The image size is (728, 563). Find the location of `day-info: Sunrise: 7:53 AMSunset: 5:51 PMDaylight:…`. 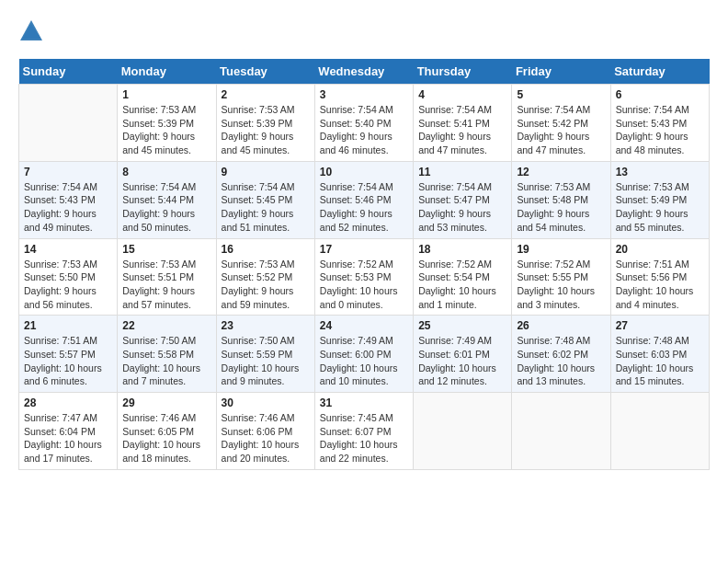

day-info: Sunrise: 7:53 AMSunset: 5:51 PMDaylight:… is located at coordinates (166, 285).